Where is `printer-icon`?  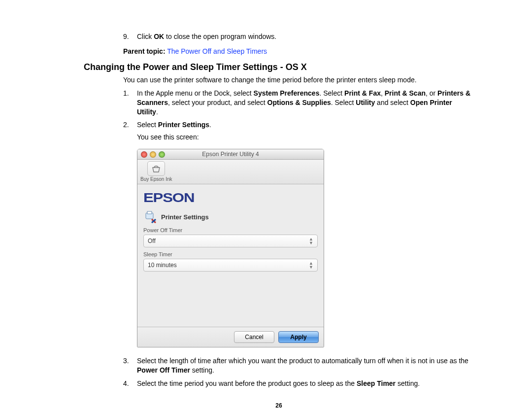
printer-icon is located at coordinates (150, 217).